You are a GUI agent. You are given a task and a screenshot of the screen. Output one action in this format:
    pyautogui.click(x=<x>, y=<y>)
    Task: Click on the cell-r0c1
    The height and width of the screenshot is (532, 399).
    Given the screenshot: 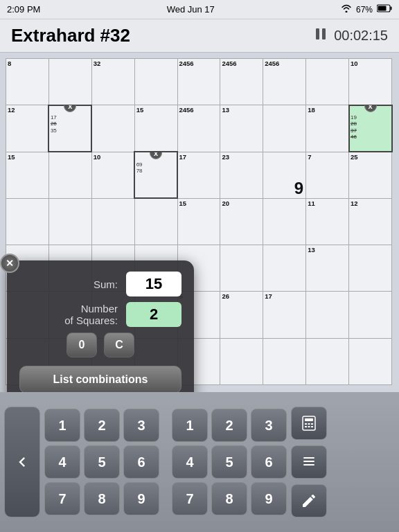 What is the action you would take?
    pyautogui.click(x=70, y=82)
    